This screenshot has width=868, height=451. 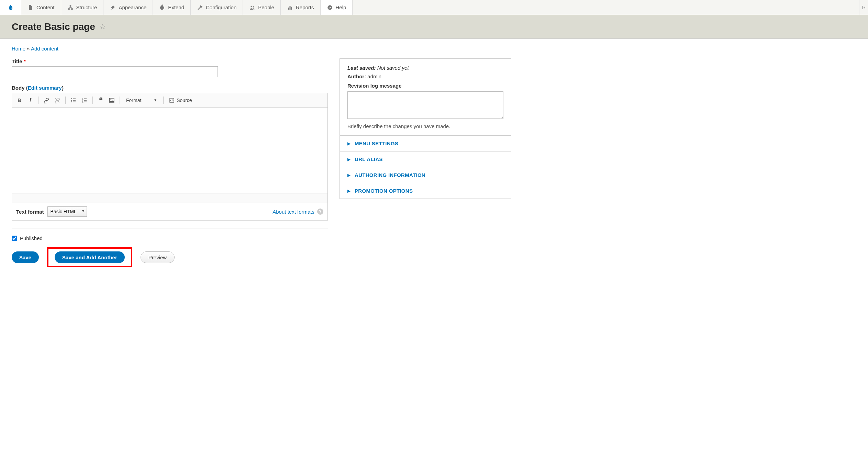 What do you see at coordinates (25, 257) in the screenshot?
I see `save-button: Save` at bounding box center [25, 257].